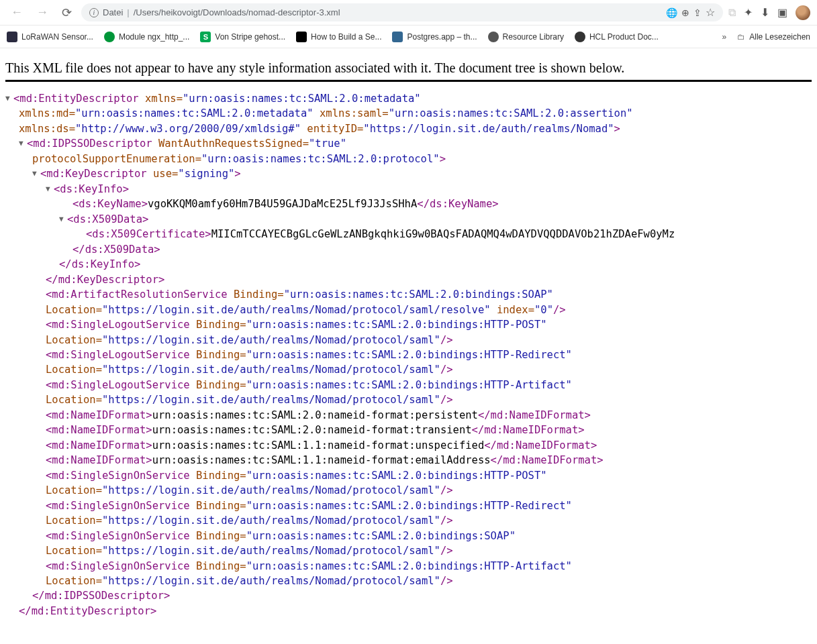 The height and width of the screenshot is (644, 817). Describe the element at coordinates (803, 13) in the screenshot. I see `profile-avatar` at that location.